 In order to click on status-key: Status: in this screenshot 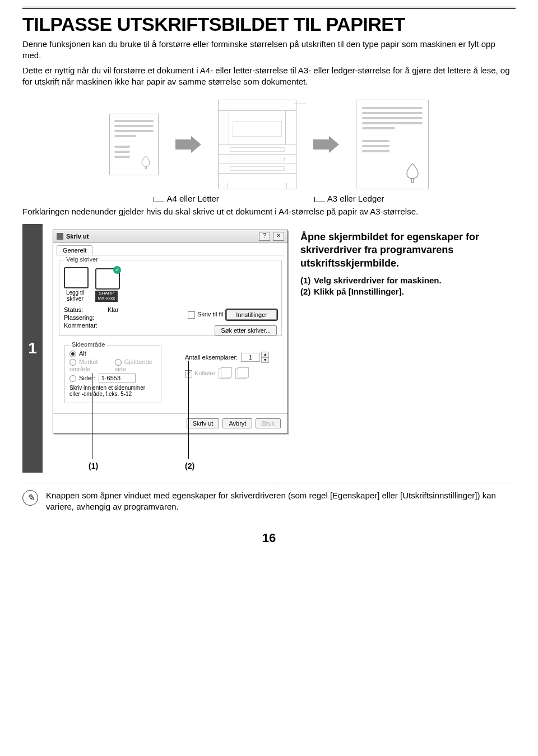, I will do `click(84, 310)`.